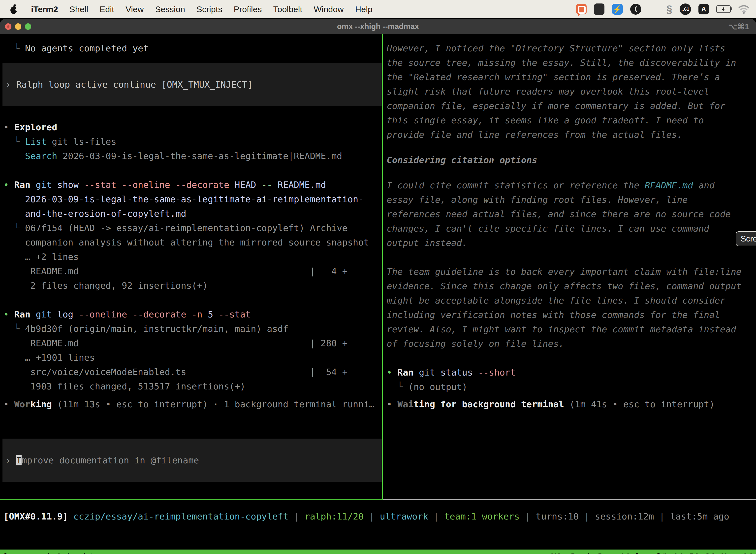 The width and height of the screenshot is (756, 554). Describe the element at coordinates (79, 9) in the screenshot. I see `menu-item-shell: Shell` at that location.